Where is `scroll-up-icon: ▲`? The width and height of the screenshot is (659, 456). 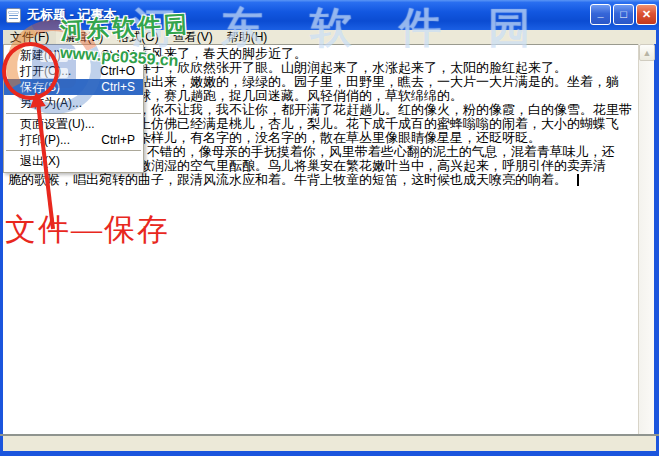
scroll-up-icon: ▲ is located at coordinates (647, 52).